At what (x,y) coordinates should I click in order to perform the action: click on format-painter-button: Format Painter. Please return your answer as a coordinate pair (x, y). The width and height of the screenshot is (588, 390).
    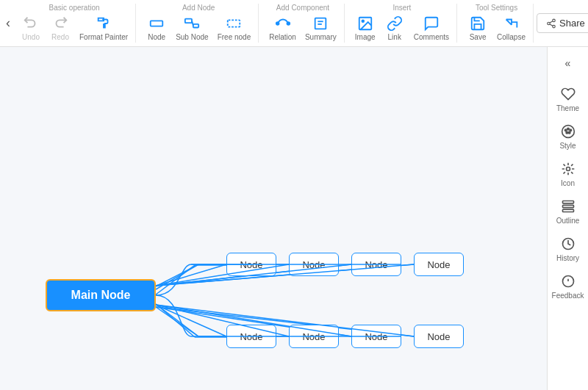
    Looking at the image, I should click on (104, 28).